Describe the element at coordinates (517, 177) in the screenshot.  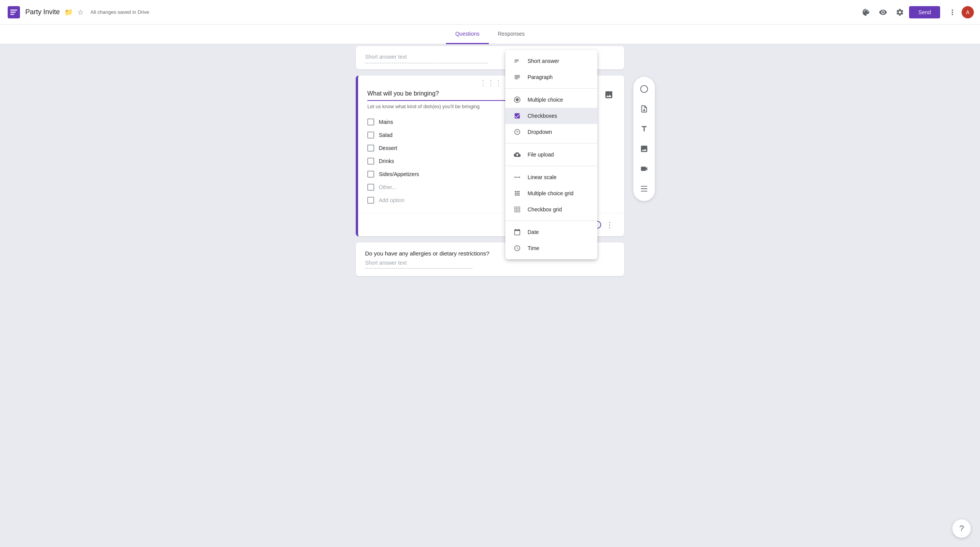
I see `linear-scale-icon` at that location.